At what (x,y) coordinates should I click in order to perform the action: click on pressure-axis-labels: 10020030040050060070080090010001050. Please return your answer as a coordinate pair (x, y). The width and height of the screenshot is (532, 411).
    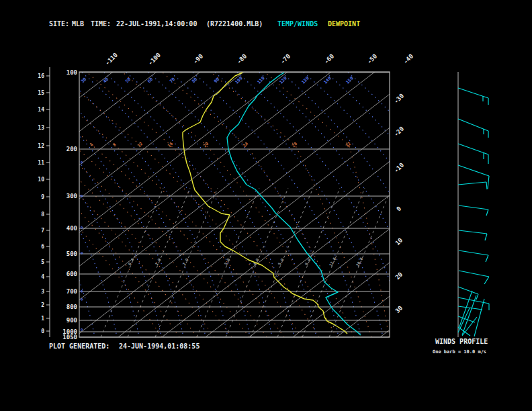
    Looking at the image, I should click on (70, 205).